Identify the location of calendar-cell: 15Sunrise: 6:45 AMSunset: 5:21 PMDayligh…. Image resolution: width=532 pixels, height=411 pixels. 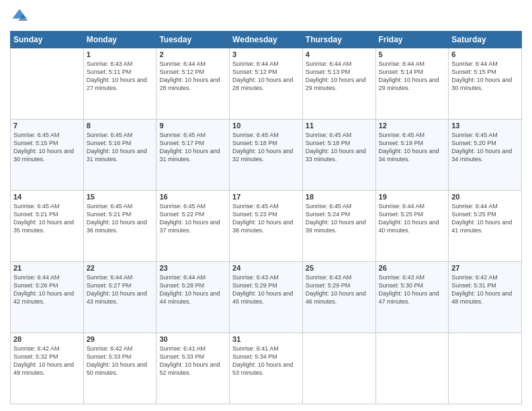
(120, 226).